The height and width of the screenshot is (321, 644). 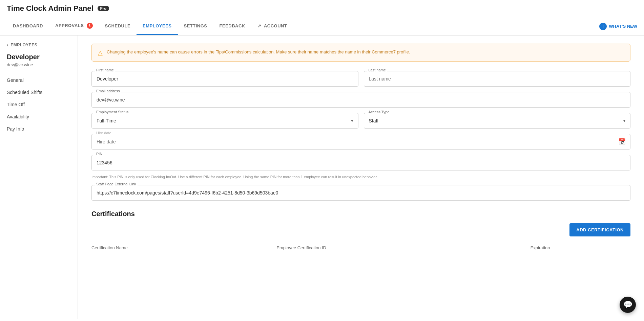 What do you see at coordinates (28, 26) in the screenshot?
I see `tab-dashboard: DASHBOARD` at bounding box center [28, 26].